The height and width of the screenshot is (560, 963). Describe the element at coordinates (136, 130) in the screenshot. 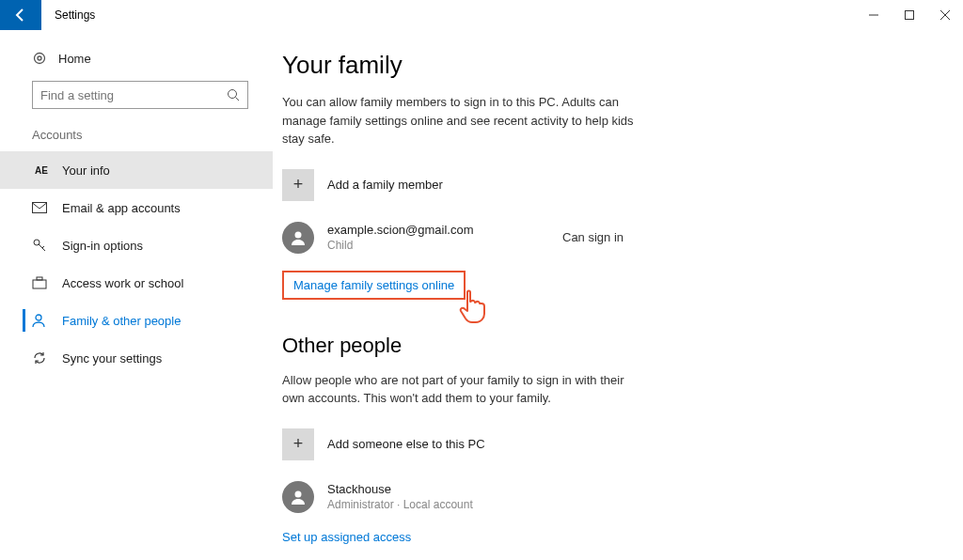

I see `section-heading: Accounts` at that location.